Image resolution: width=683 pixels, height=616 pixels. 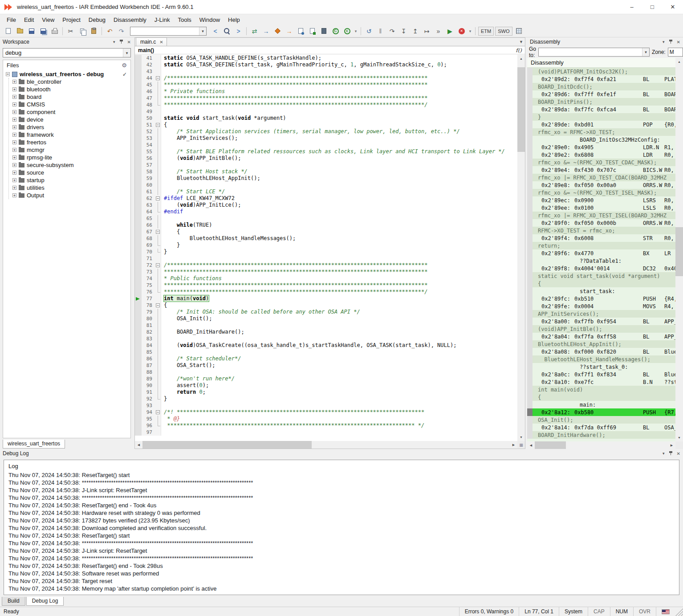 I want to click on disassembly-vertical-scrollbar: ▲ ▼, so click(x=679, y=249).